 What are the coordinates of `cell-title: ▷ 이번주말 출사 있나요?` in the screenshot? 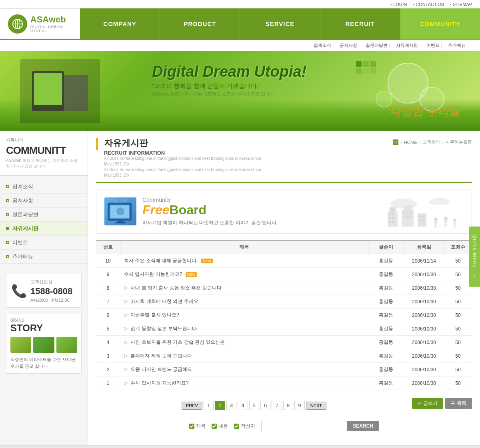 It's located at (244, 315).